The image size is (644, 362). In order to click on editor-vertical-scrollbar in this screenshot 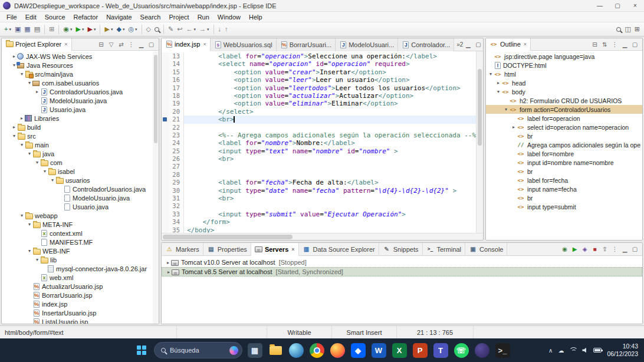, I will do `click(479, 143)`.